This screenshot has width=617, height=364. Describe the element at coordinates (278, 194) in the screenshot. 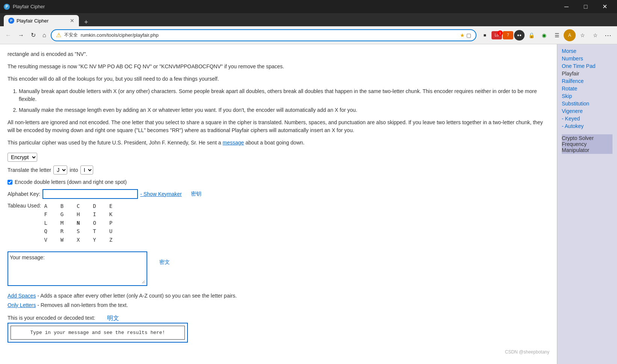

I see `alphabet-key-row: Alphabet Key: - Show Keymaker 密钥` at that location.